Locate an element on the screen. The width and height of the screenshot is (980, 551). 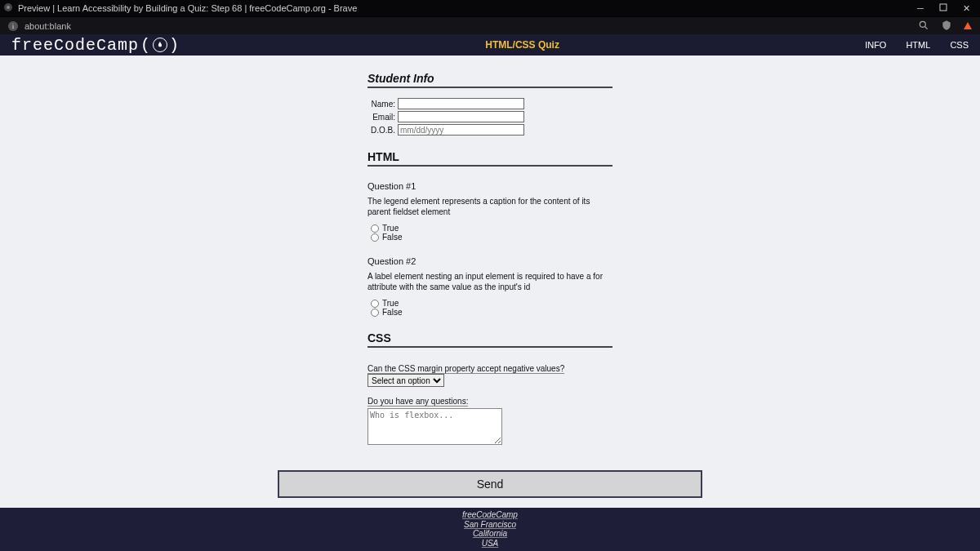
footer-line-1: freeCodeCamp is located at coordinates (490, 515).